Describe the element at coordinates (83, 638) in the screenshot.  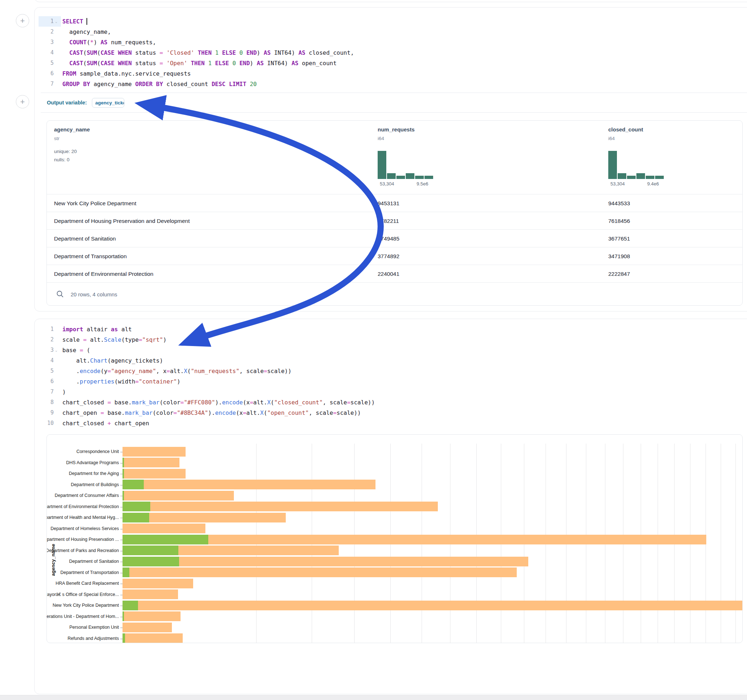
I see `y-category-label: Refunds and Adjustments` at that location.